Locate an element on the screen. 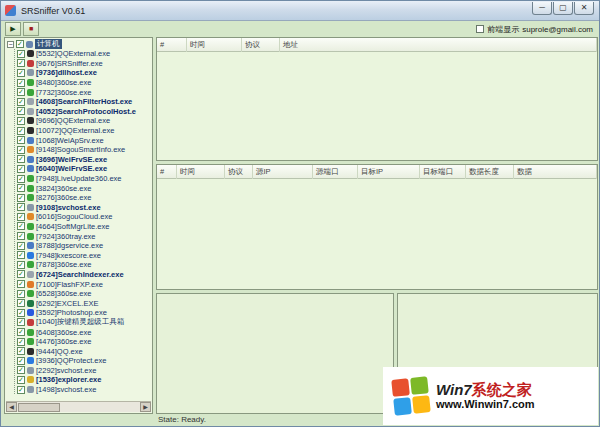 The width and height of the screenshot is (600, 427). tree-root-computer: − ✓ 计算机 is located at coordinates (79, 44).